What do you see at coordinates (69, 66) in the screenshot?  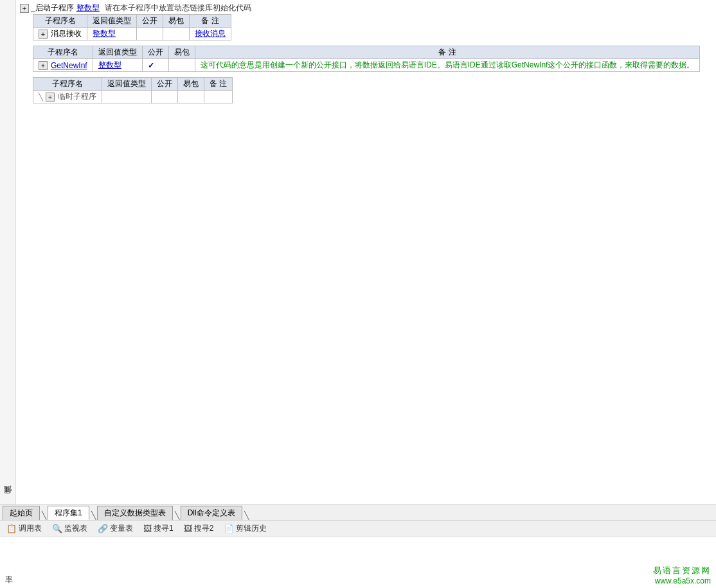 I see `section2-child-row-name: GetNewInf` at bounding box center [69, 66].